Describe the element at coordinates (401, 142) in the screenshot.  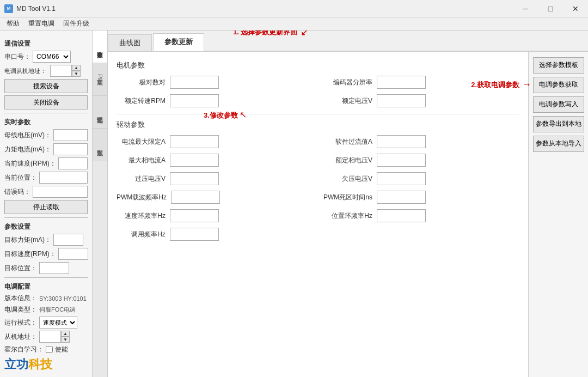
I see `soft-overcurrent-input: 11.55` at that location.